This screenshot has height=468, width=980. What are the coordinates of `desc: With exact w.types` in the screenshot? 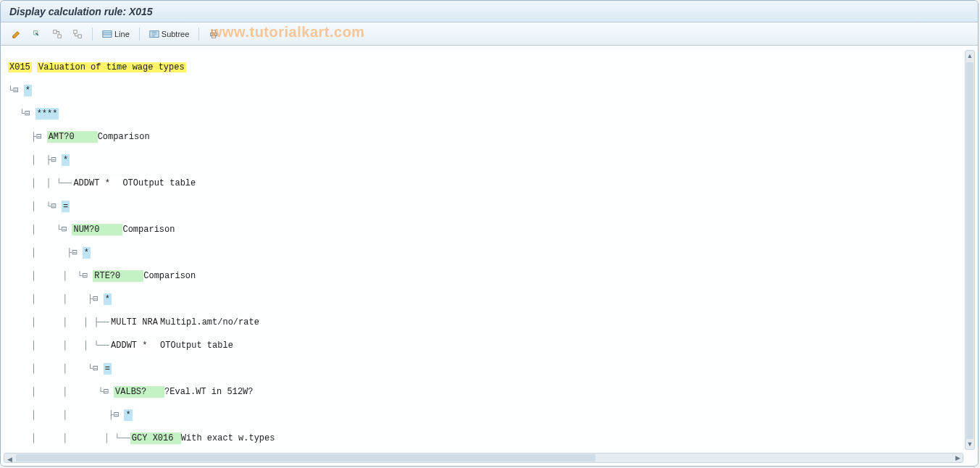 It's located at (228, 438).